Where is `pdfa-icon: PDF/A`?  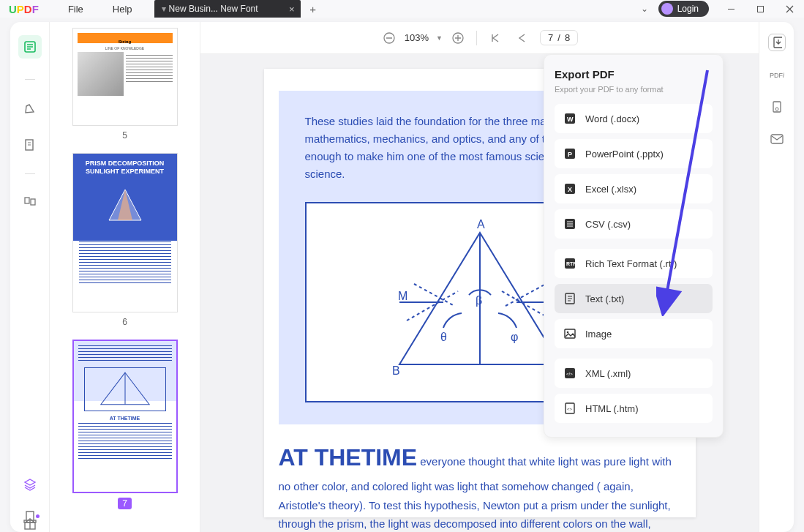
pdfa-icon: PDF/A is located at coordinates (777, 75).